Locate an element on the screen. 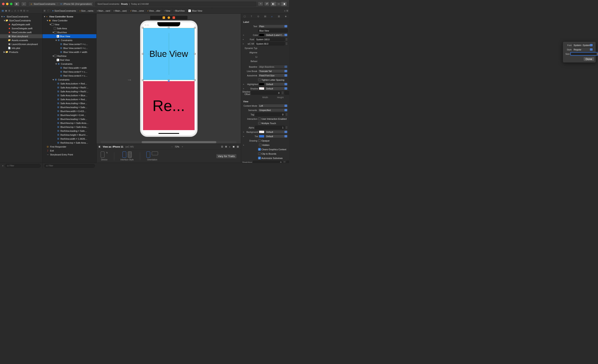 This screenshot has height=364, width=598. font-variation-field is located at coordinates (270, 44).